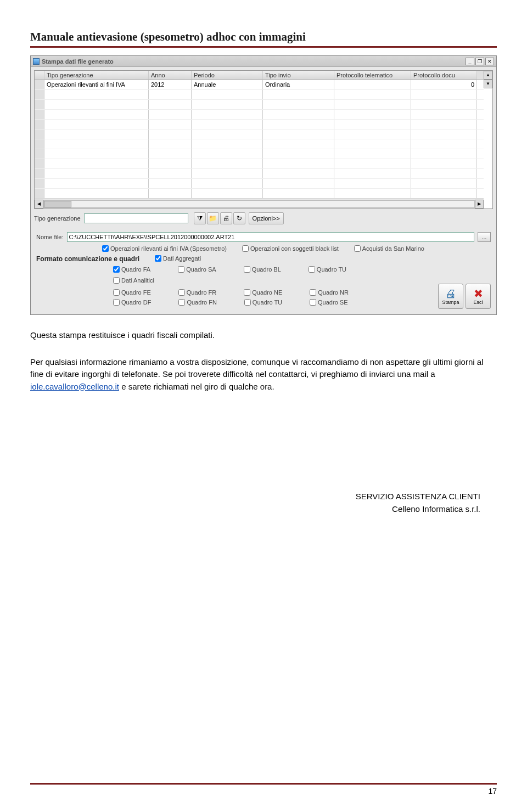 The width and height of the screenshot is (527, 812). Describe the element at coordinates (198, 302) in the screenshot. I see `chk-quadro-fn: Quadro FN` at that location.